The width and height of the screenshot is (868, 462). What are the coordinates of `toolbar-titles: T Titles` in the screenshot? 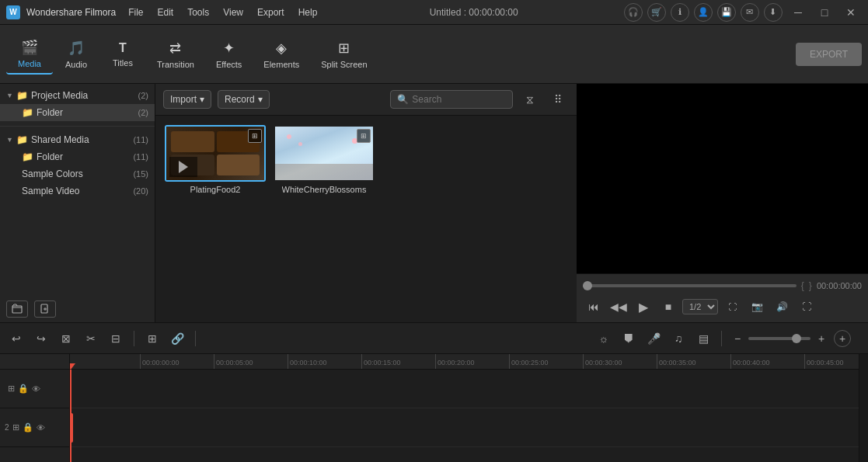 It's located at (123, 54).